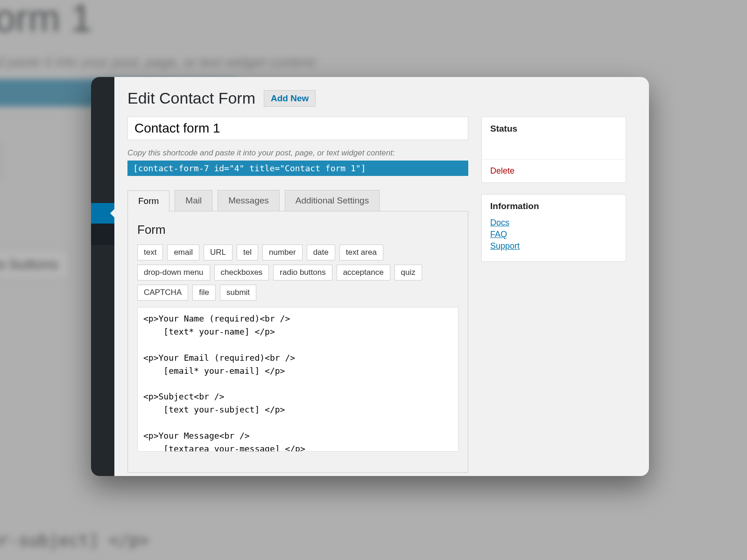 The image size is (747, 560). What do you see at coordinates (150, 252) in the screenshot?
I see `tag-text: text` at bounding box center [150, 252].